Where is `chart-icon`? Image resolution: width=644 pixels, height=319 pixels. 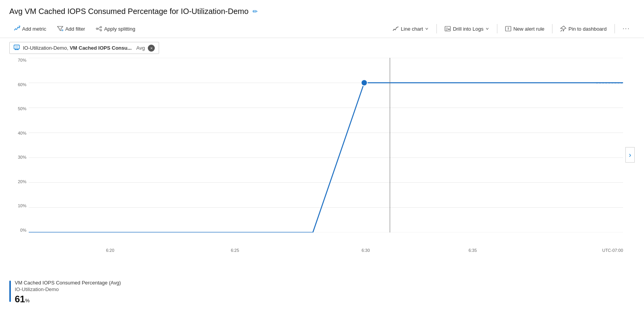 chart-icon is located at coordinates (396, 29).